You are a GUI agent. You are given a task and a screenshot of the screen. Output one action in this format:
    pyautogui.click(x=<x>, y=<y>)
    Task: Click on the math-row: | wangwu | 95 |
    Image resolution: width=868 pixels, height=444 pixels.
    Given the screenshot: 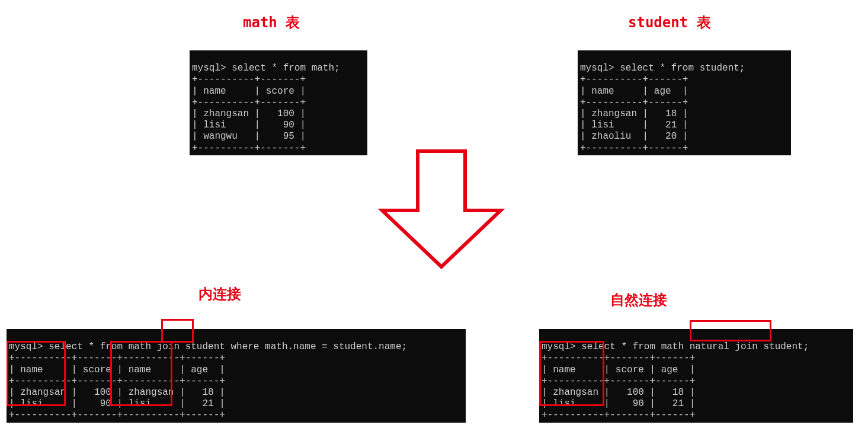 What is the action you would take?
    pyautogui.click(x=249, y=136)
    